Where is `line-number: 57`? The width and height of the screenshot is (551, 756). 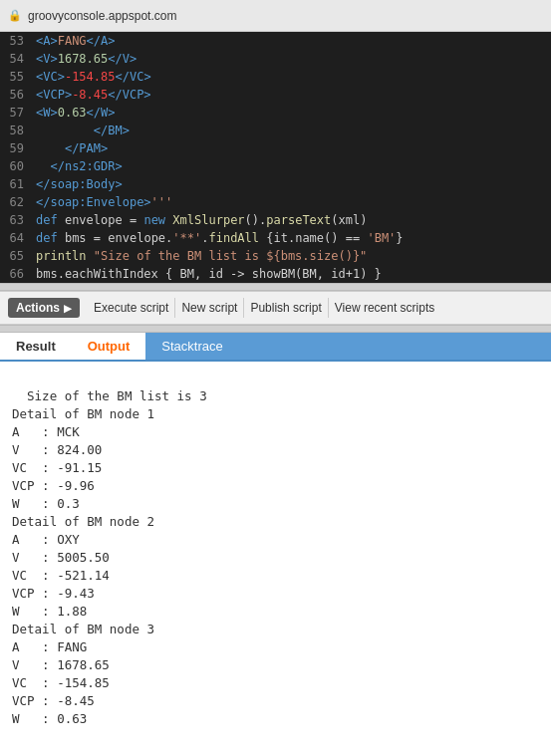 line-number: 57 is located at coordinates (16, 113).